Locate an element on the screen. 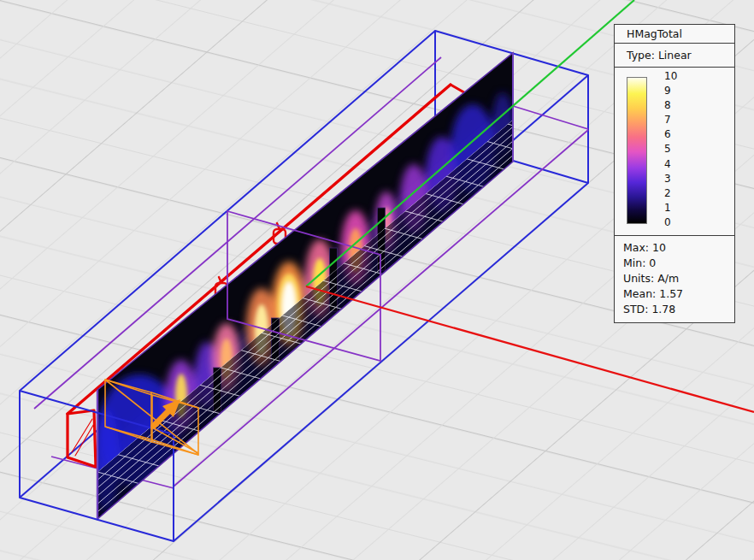 This screenshot has width=754, height=560. color-scale-legend: HMagTotal Type: Linear 10 9 8 7 6 5 4 3 … is located at coordinates (674, 174).